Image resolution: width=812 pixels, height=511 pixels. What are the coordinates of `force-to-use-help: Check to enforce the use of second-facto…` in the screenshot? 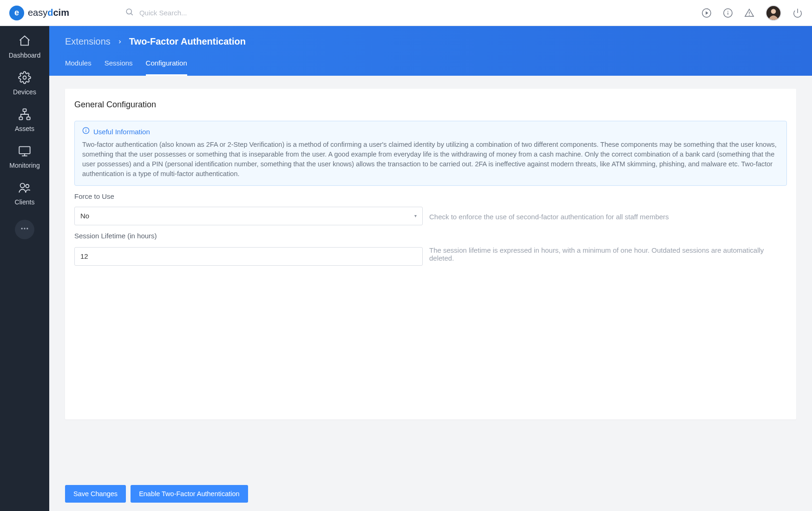 It's located at (549, 219).